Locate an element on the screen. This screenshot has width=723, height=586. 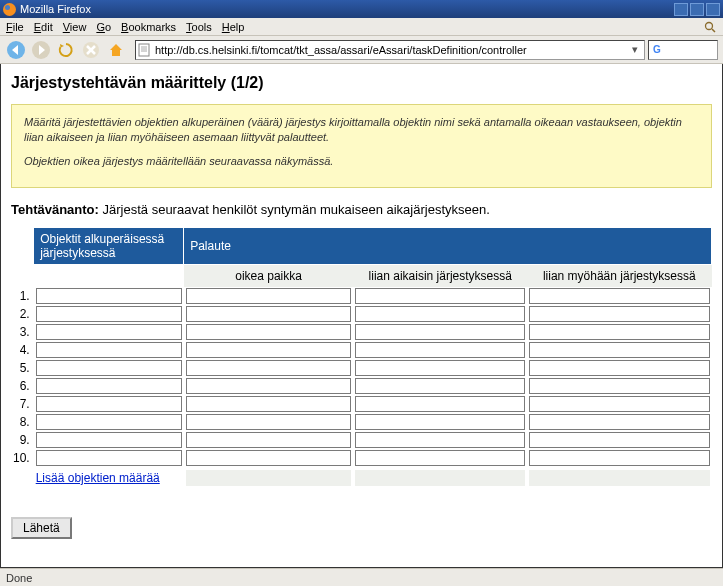
col-feedback: Palaute is located at coordinates (448, 246).